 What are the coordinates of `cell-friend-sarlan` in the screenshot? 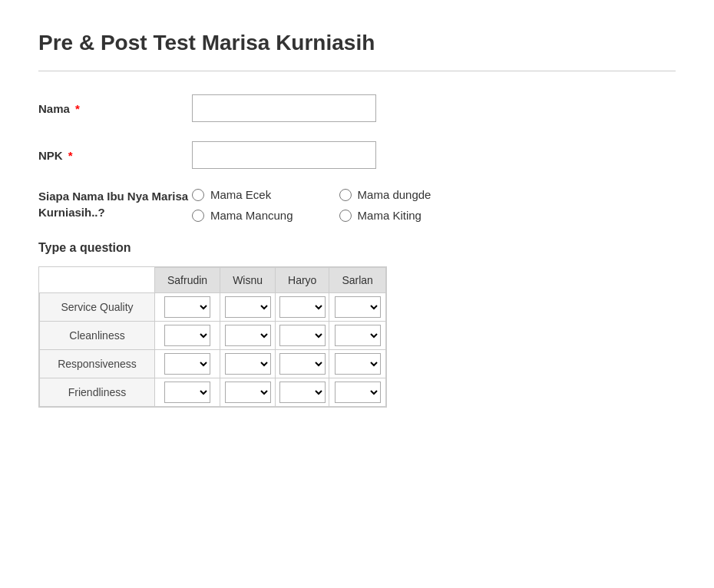 It's located at (358, 393).